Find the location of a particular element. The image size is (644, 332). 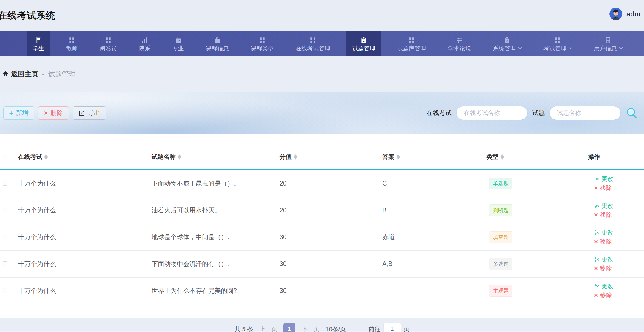

nav-label: 试题管理 is located at coordinates (364, 48).